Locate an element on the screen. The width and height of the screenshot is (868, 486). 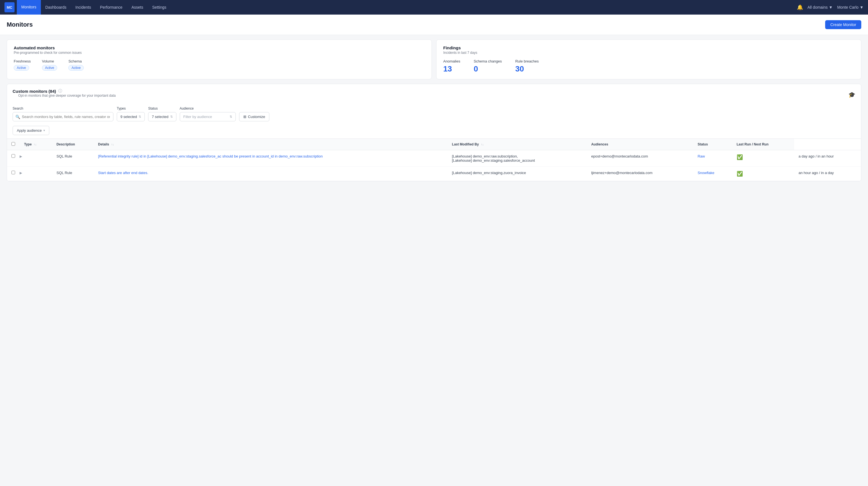
types-value: 9 selected is located at coordinates (129, 117).